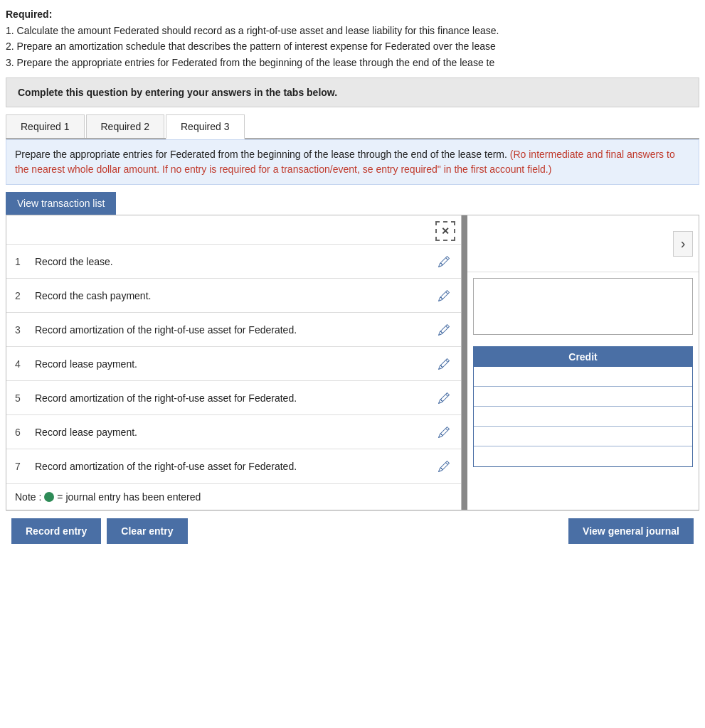 The width and height of the screenshot is (705, 728). Describe the element at coordinates (22, 296) in the screenshot. I see `transaction-num-2: 2` at that location.